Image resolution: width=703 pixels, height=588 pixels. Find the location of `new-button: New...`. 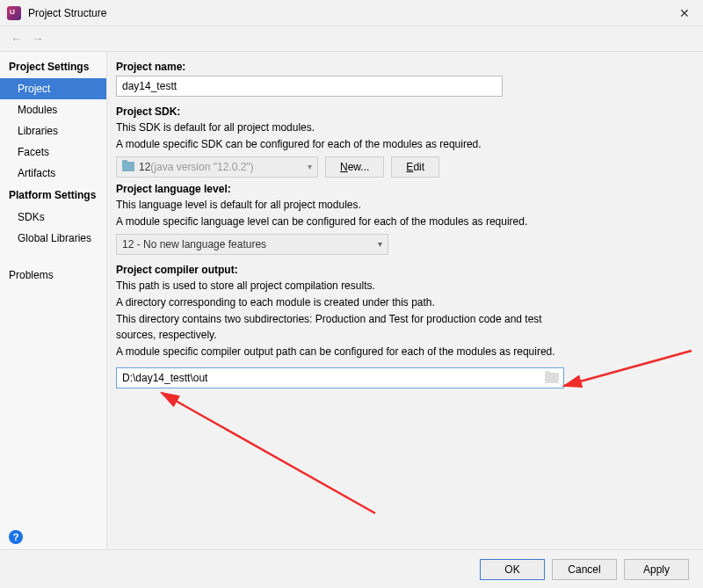

new-button: New... is located at coordinates (355, 167).